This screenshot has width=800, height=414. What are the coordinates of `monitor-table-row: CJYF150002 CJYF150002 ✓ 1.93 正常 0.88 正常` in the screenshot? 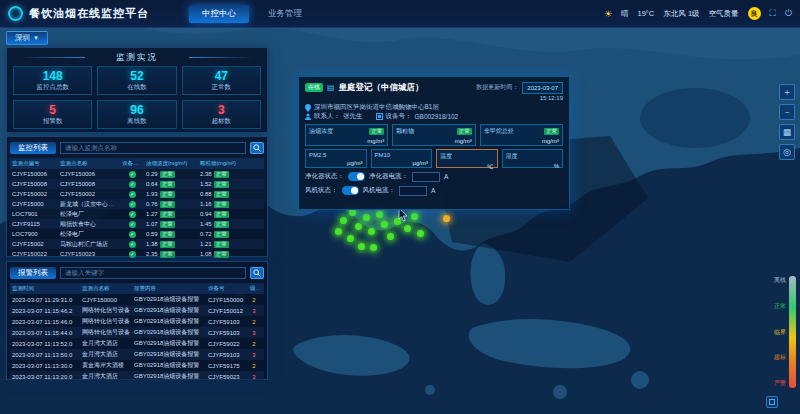 It's located at (137, 194).